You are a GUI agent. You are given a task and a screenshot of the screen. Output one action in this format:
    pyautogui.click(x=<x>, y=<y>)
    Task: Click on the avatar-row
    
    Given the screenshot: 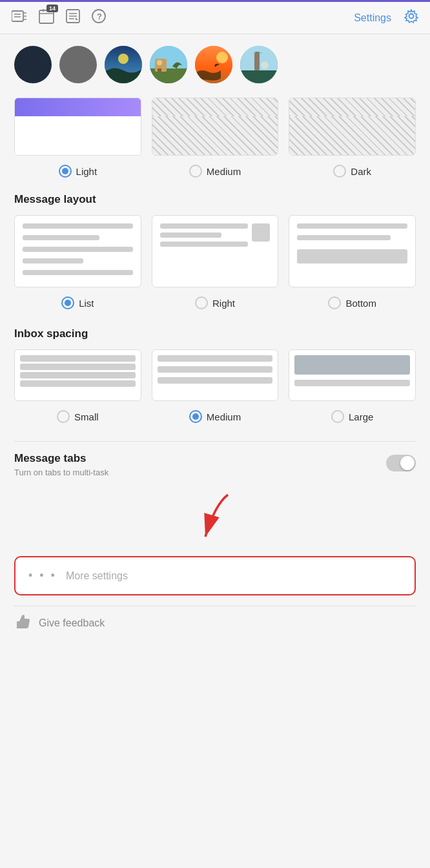 What is the action you would take?
    pyautogui.click(x=215, y=65)
    